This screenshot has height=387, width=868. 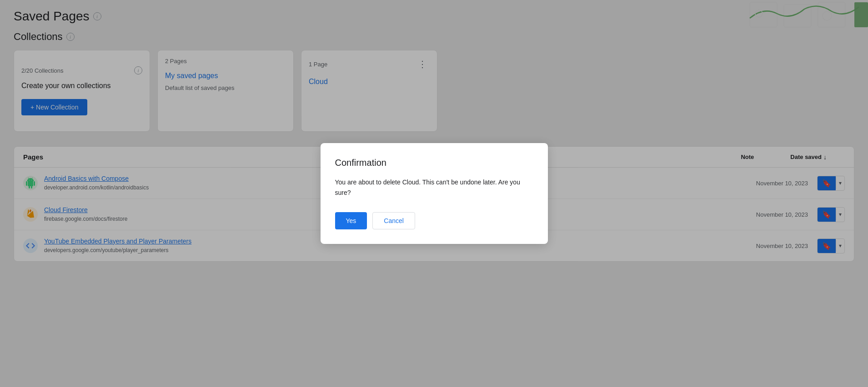 What do you see at coordinates (434, 221) in the screenshot?
I see `modal-actions: Yes Cancel` at bounding box center [434, 221].